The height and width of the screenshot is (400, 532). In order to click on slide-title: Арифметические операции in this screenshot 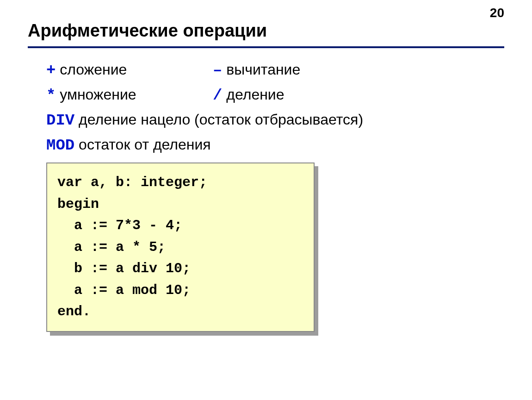, I will do `click(266, 31)`.